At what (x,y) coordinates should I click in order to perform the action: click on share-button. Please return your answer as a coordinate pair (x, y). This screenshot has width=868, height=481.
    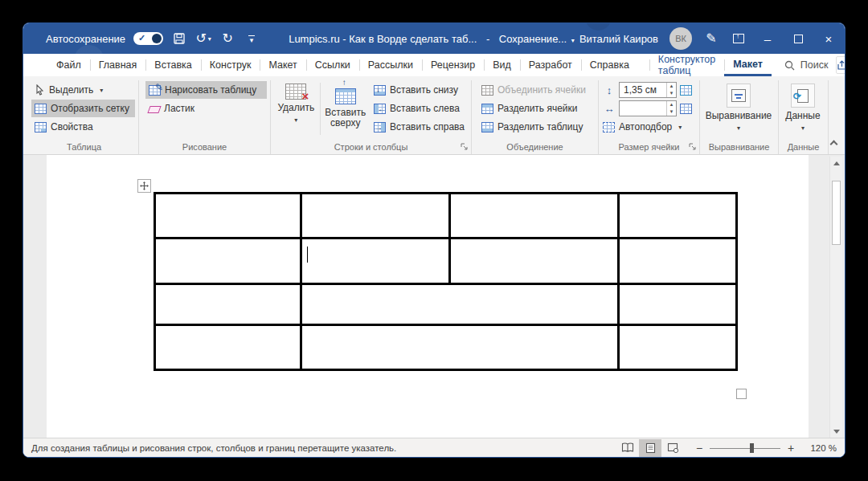
    Looking at the image, I should click on (841, 65).